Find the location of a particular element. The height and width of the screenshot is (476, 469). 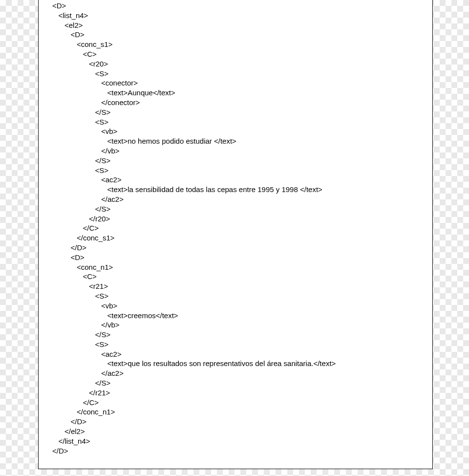

code-line: <text>no hemos podido estudiar </text> is located at coordinates (242, 141).